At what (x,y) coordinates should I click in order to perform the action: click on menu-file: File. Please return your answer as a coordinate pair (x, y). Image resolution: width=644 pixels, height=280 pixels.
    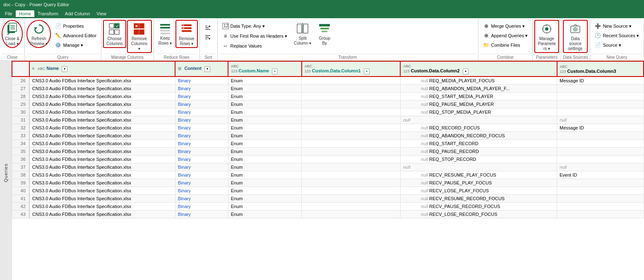
    Looking at the image, I should click on (9, 14).